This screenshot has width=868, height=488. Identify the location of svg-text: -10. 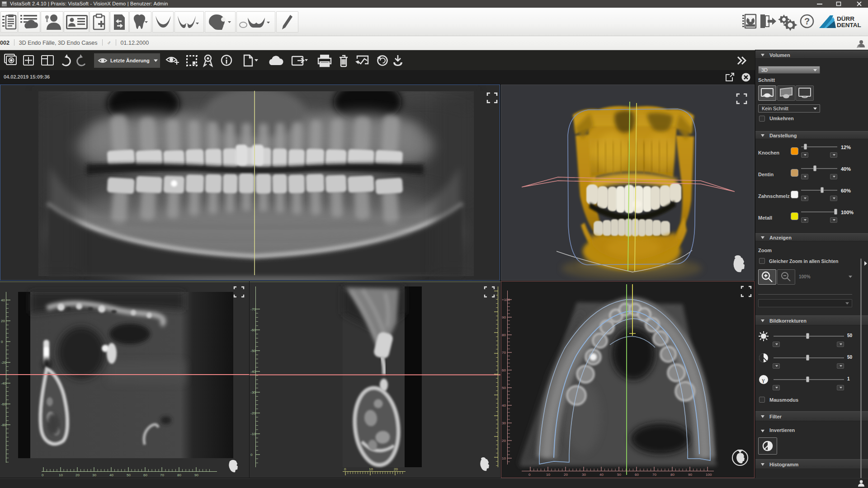
(253, 434).